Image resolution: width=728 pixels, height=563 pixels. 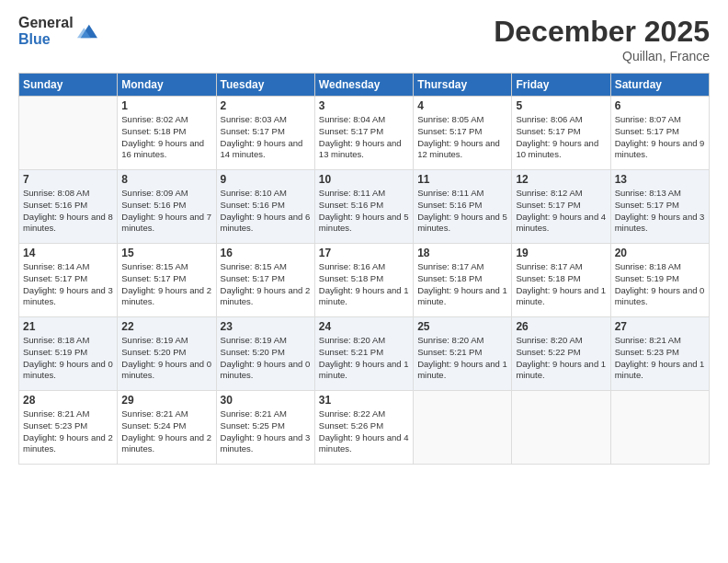 I want to click on day-number: 28, so click(x=68, y=400).